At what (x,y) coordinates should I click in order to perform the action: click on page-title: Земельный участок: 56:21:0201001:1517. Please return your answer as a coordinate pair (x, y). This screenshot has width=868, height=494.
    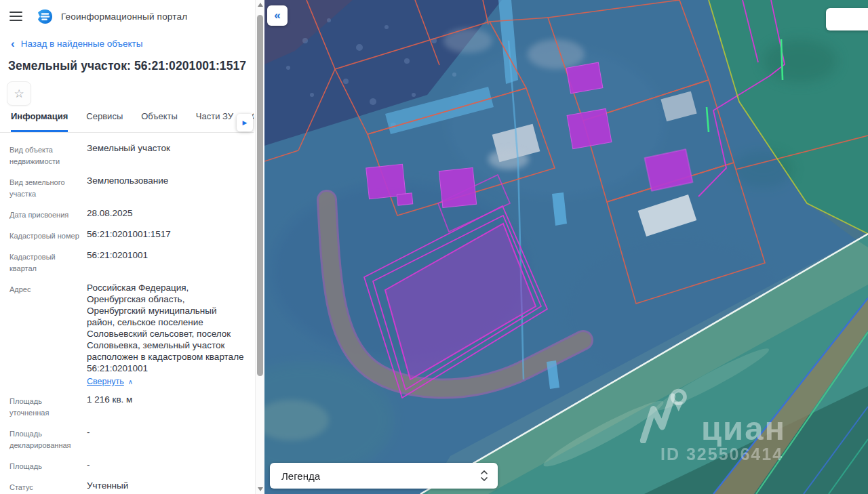
    Looking at the image, I should click on (127, 66).